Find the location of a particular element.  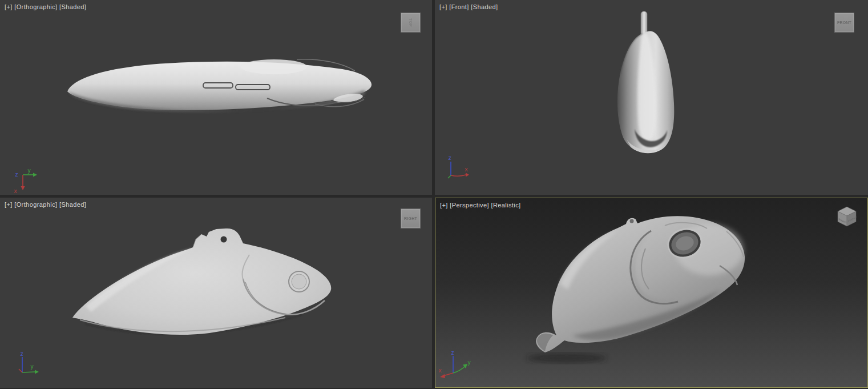

ground-shadow is located at coordinates (567, 358).